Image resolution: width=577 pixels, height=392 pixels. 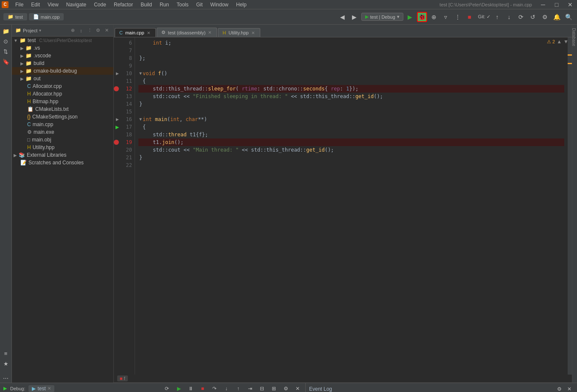 What do you see at coordinates (497, 17) in the screenshot?
I see `git-push-btn: ↑` at bounding box center [497, 17].